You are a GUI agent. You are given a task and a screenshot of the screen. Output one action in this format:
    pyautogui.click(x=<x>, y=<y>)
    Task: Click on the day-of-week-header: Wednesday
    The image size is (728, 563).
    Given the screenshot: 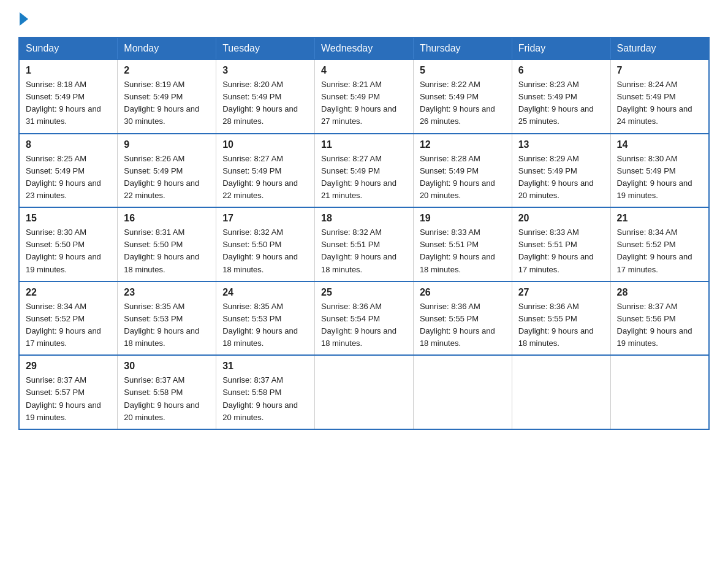 What is the action you would take?
    pyautogui.click(x=364, y=48)
    